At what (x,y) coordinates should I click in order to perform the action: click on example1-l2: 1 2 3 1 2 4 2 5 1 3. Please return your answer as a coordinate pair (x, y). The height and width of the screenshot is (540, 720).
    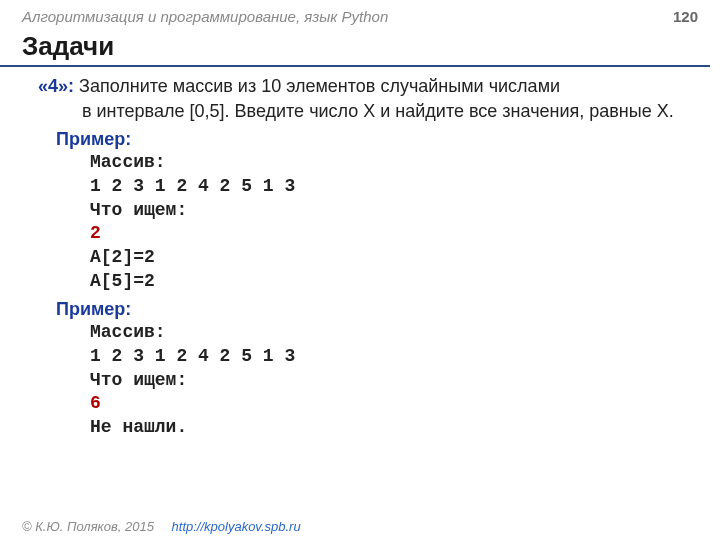
    Looking at the image, I should click on (192, 186).